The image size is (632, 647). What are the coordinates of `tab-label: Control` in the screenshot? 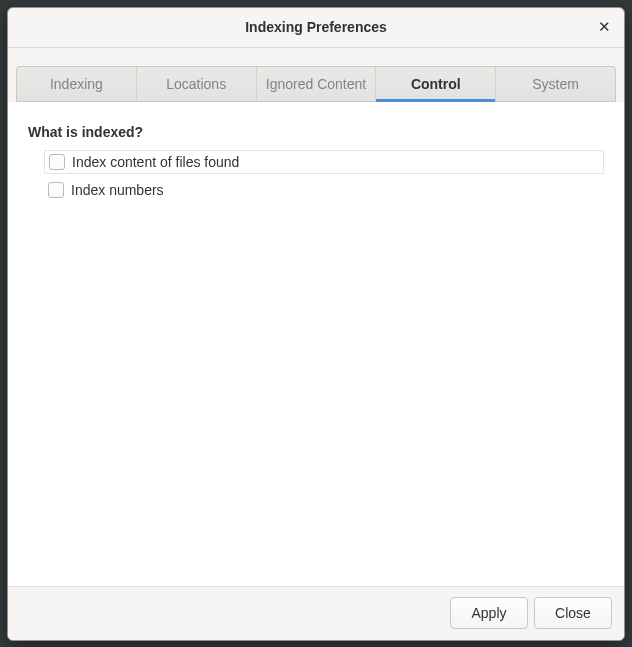 It's located at (436, 84).